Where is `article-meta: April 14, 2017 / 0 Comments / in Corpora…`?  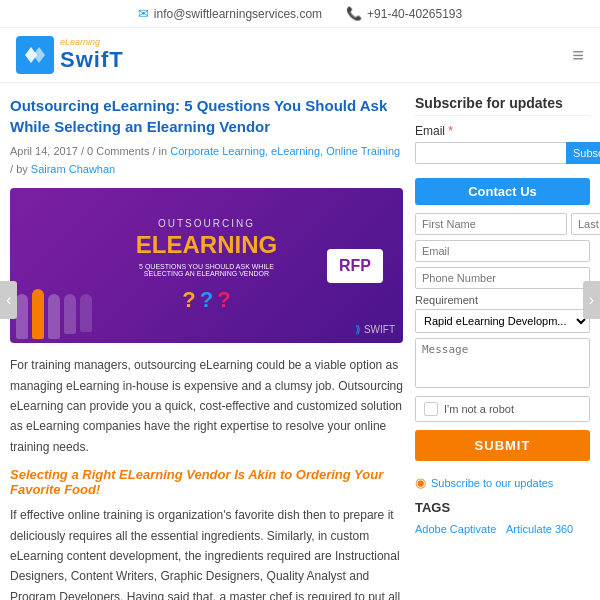
article-meta: April 14, 2017 / 0 Comments / in Corpora… is located at coordinates (206, 160).